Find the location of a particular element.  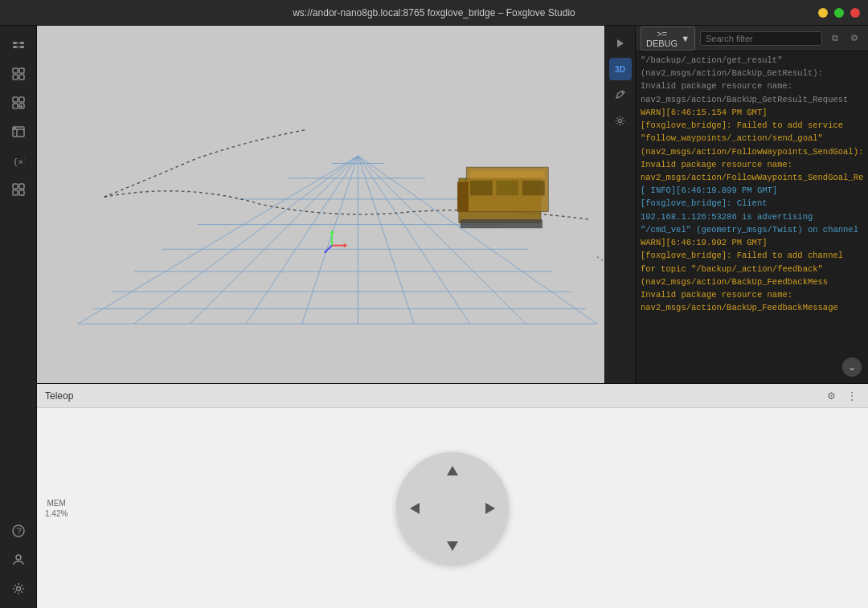

log-line: nav2_msgs/action/BackUp_GetResult_Reques… is located at coordinates (752, 100).